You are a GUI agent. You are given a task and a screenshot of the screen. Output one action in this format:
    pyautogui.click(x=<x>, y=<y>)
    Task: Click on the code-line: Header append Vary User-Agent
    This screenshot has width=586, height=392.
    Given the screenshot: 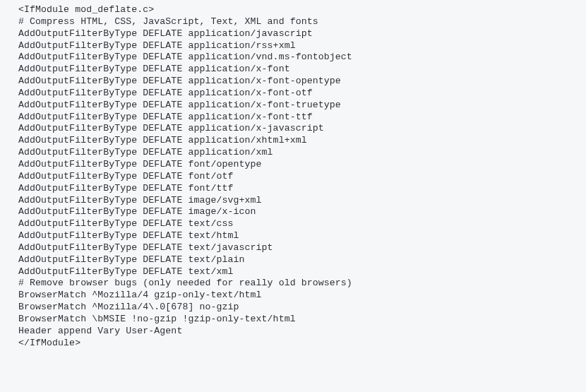 What is the action you would take?
    pyautogui.click(x=302, y=332)
    